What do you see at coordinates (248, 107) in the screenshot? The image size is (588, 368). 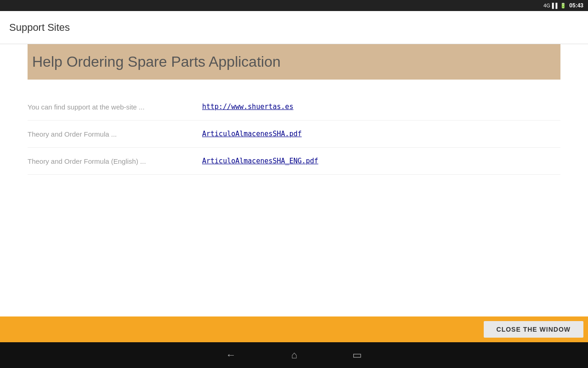 I see `support-link-1: http://www.shuertas.es` at bounding box center [248, 107].